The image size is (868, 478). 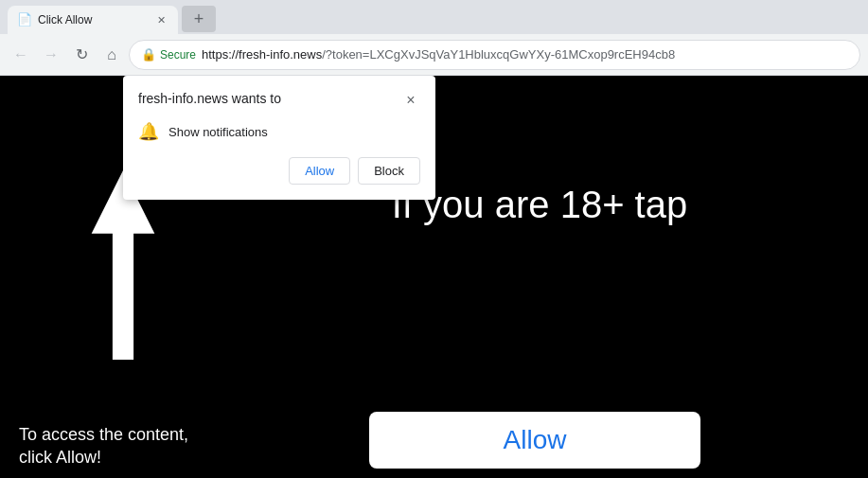 I want to click on tab-close-button: ✕, so click(x=161, y=20).